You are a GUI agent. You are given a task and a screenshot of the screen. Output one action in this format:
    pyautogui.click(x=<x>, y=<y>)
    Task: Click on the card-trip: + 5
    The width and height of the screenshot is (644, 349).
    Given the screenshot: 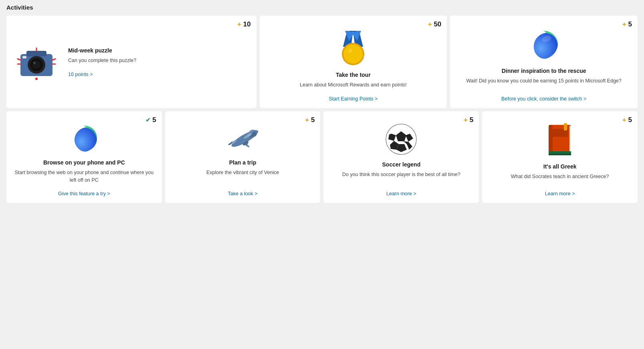 What is the action you would take?
    pyautogui.click(x=243, y=157)
    